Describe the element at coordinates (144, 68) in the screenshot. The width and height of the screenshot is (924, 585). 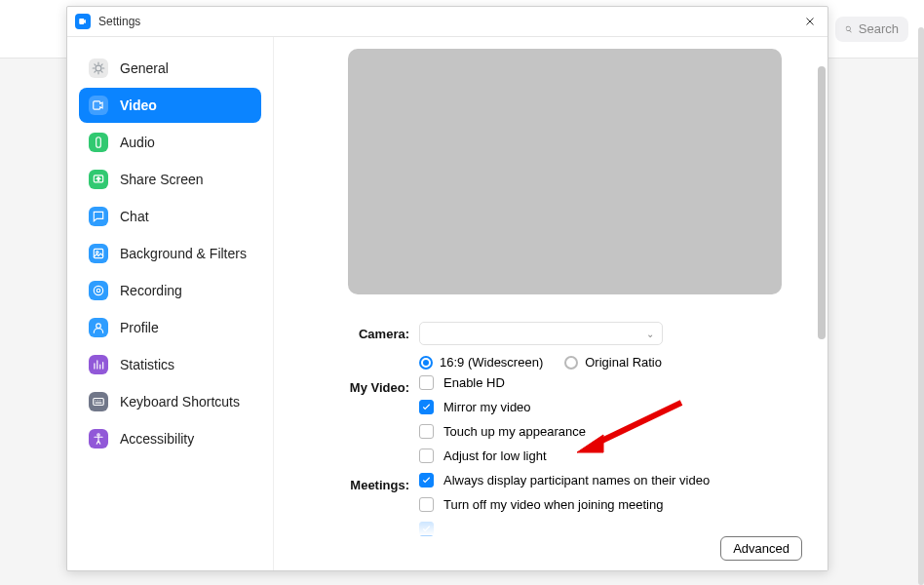
I see `sidebar-item-label: General` at that location.